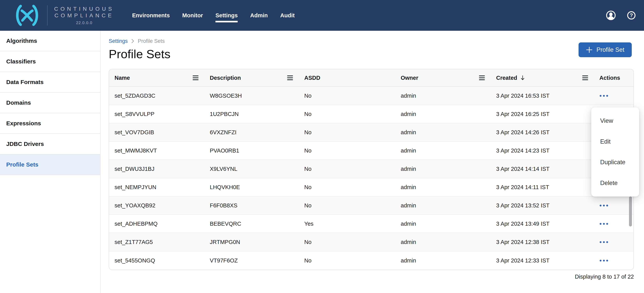 The height and width of the screenshot is (293, 644). I want to click on column-header: Description, so click(252, 78).